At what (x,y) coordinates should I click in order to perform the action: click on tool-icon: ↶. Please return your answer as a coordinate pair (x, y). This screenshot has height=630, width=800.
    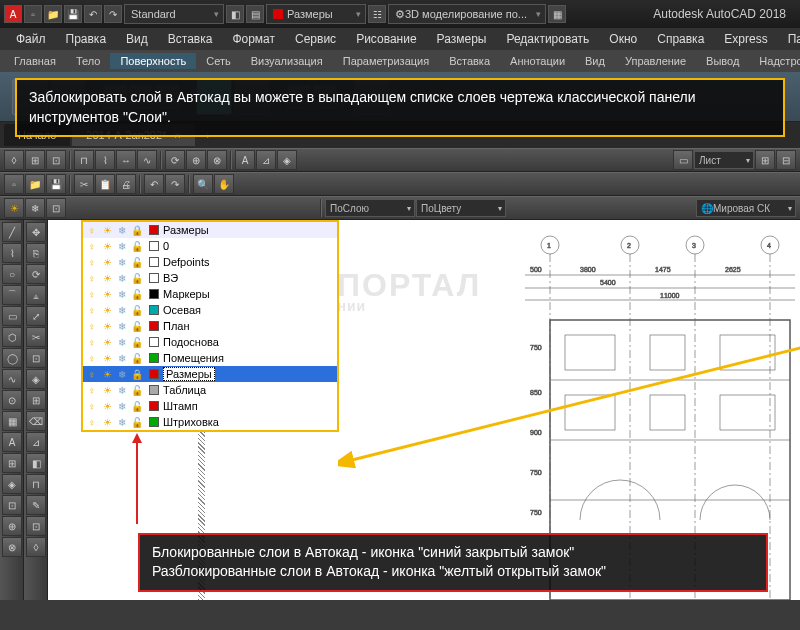
    Looking at the image, I should click on (154, 184).